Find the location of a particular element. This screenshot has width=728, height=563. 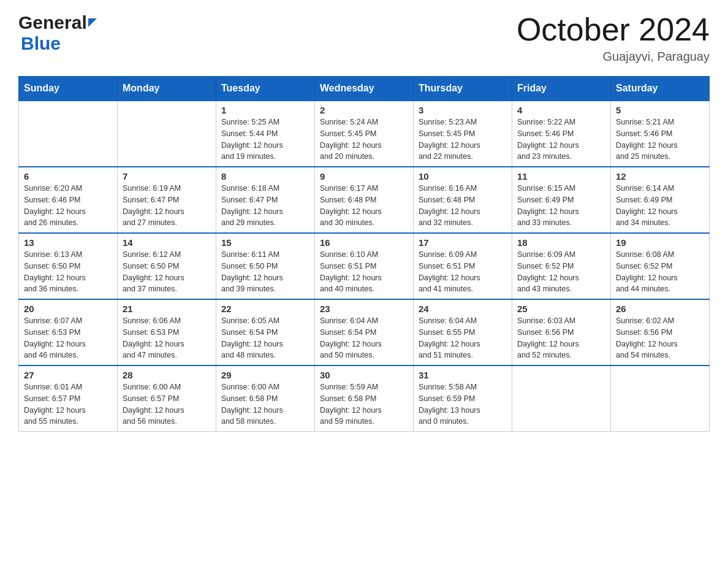

header-thursday: Thursday is located at coordinates (463, 89).